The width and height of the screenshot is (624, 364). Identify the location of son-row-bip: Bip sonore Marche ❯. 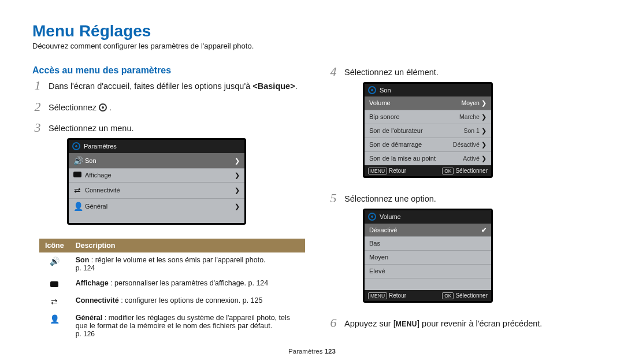
(428, 117).